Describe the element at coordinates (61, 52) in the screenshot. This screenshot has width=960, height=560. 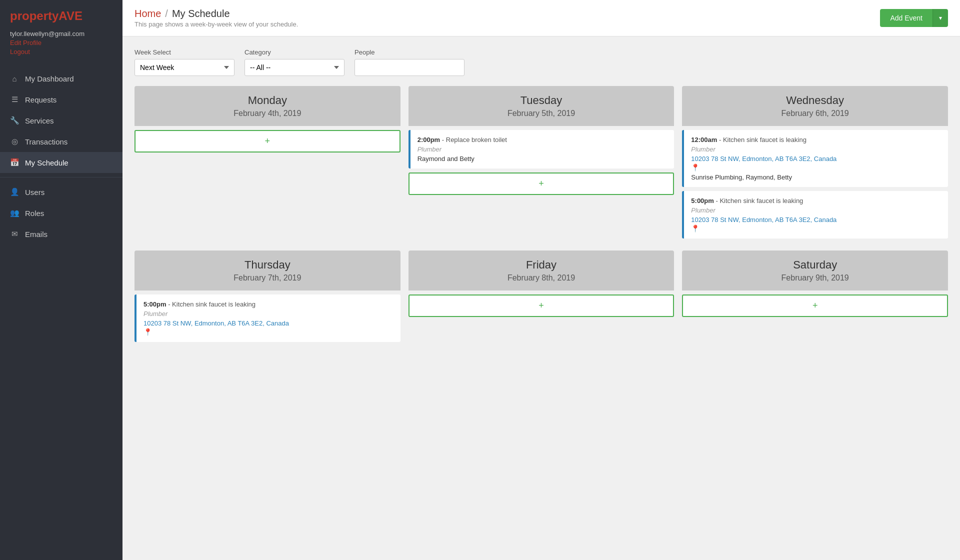
I see `logout-link: Logout` at that location.